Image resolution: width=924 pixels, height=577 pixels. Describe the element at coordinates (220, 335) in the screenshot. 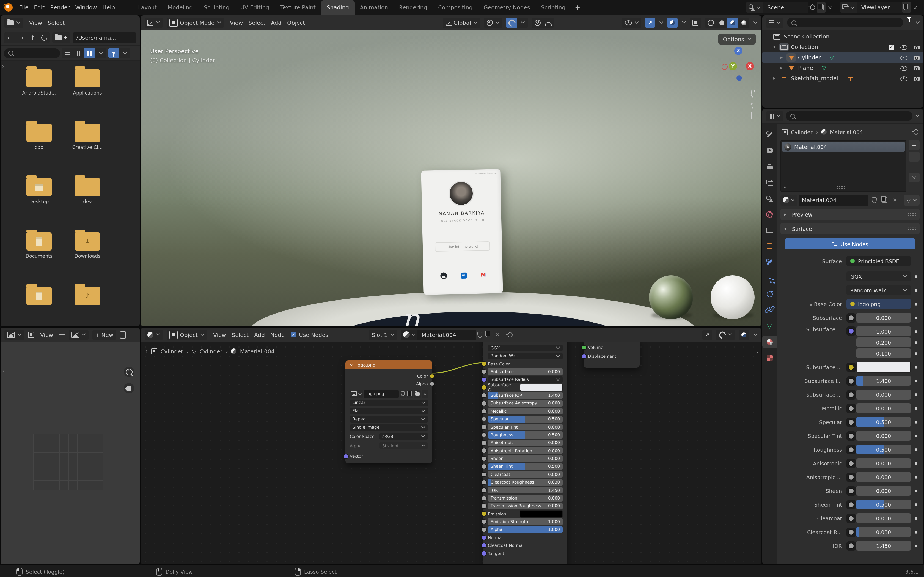

I see `shader-menu-view: View` at that location.